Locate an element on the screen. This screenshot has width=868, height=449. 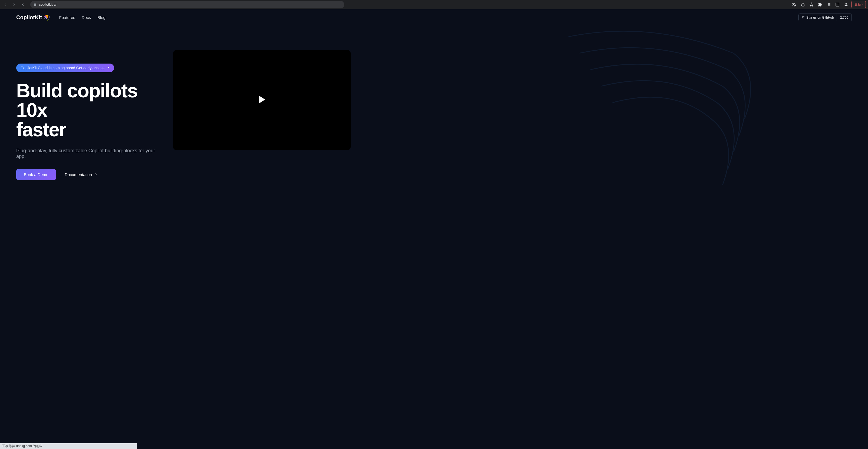
video-player is located at coordinates (262, 100).